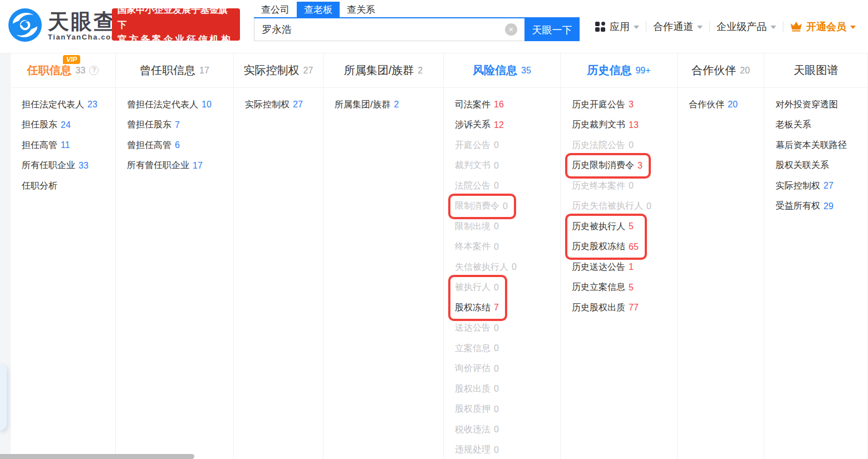 This screenshot has height=459, width=868. What do you see at coordinates (508, 247) in the screenshot?
I see `list-item: 终本案件0` at bounding box center [508, 247].